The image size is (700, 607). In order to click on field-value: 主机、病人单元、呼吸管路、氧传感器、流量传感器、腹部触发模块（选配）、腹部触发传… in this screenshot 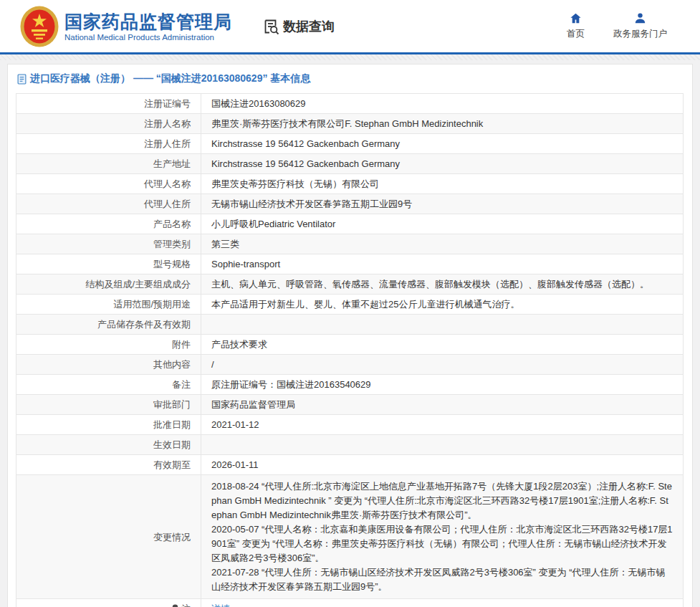, I will do `click(443, 285)`.